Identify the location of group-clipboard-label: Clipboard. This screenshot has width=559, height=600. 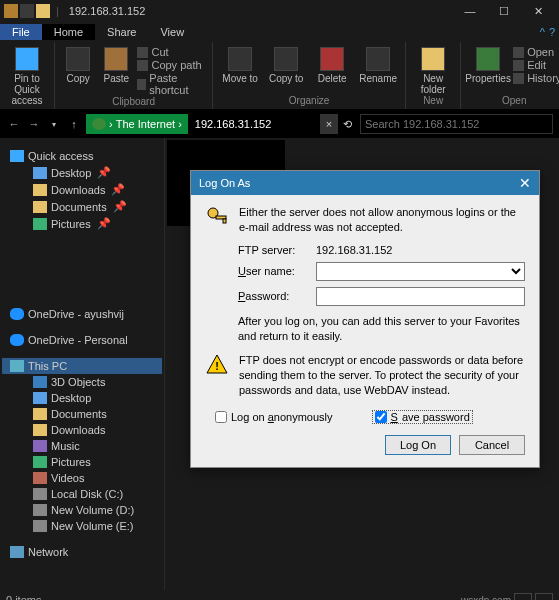
(134, 102).